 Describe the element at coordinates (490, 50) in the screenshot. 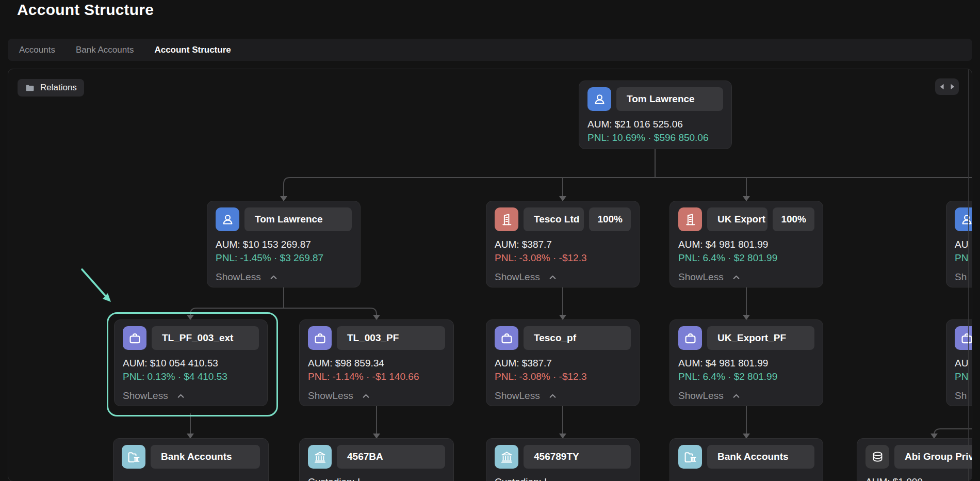

I see `tab-bar: Accounts Bank Accounts Account Structure` at that location.